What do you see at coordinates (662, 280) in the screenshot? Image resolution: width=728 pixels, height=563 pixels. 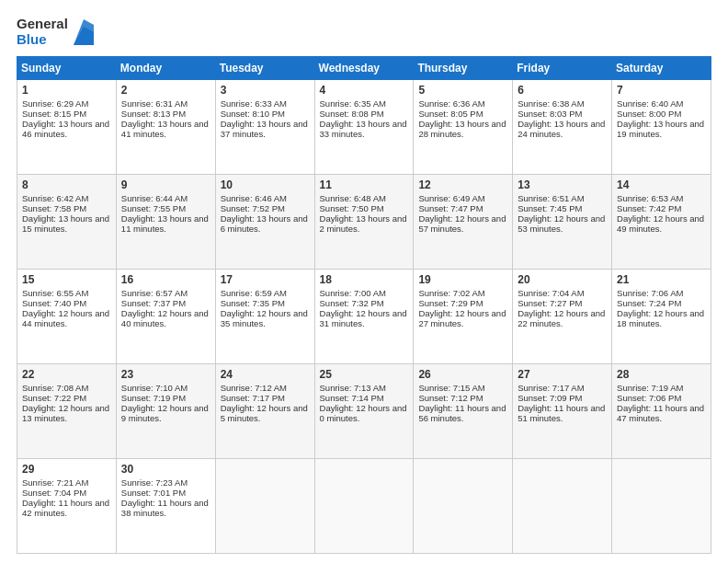 I see `day-number: 21` at bounding box center [662, 280].